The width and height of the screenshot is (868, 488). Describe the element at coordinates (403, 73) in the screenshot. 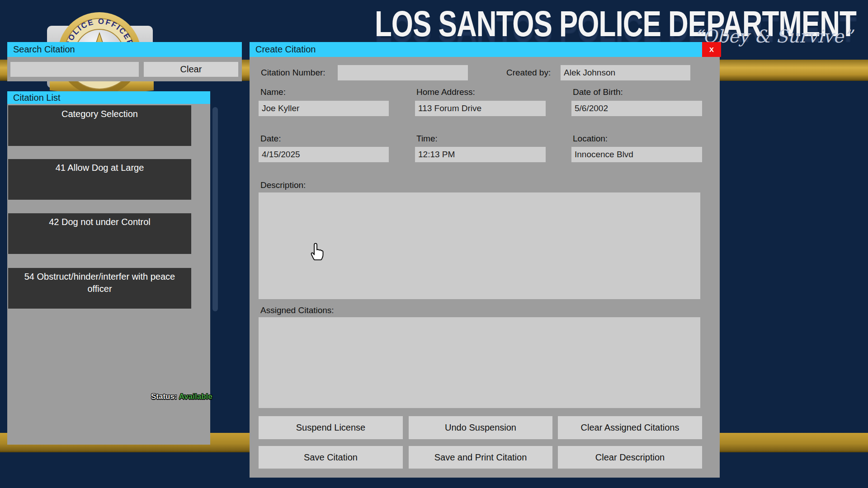

I see `citation-number-field` at that location.